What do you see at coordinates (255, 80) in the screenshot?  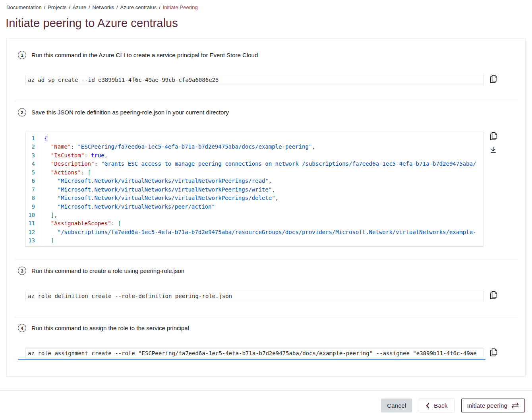 I see `step-1-command-box: az ad sp create --id e3899b11-4f6c-49ae-…` at bounding box center [255, 80].